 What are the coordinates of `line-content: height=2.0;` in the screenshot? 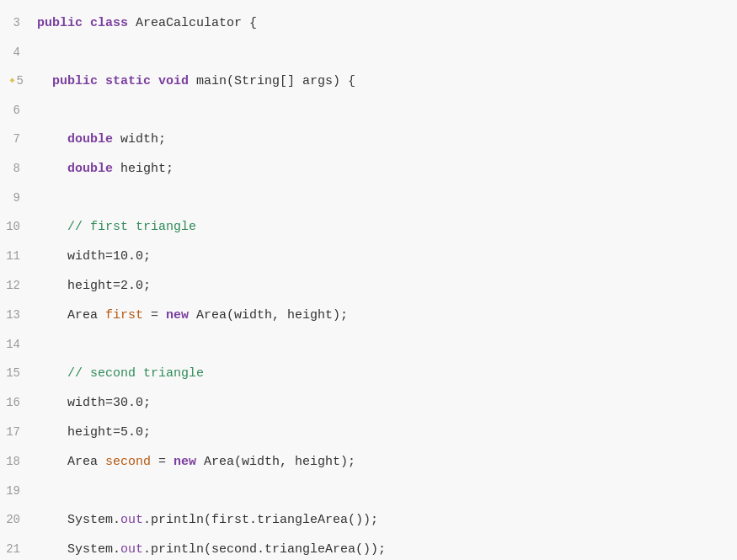 It's located at (386, 286).